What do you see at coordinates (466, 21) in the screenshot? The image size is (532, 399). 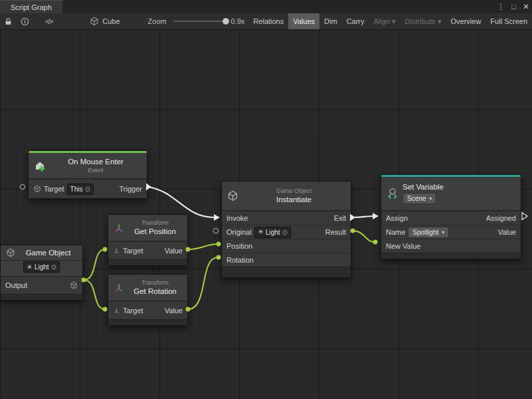 I see `overview-button: Overview` at bounding box center [466, 21].